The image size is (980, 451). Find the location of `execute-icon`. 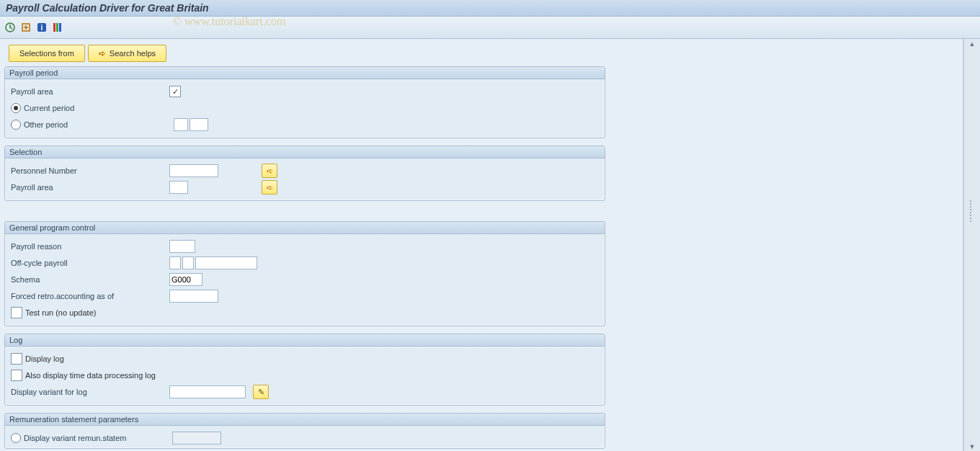

execute-icon is located at coordinates (10, 27).